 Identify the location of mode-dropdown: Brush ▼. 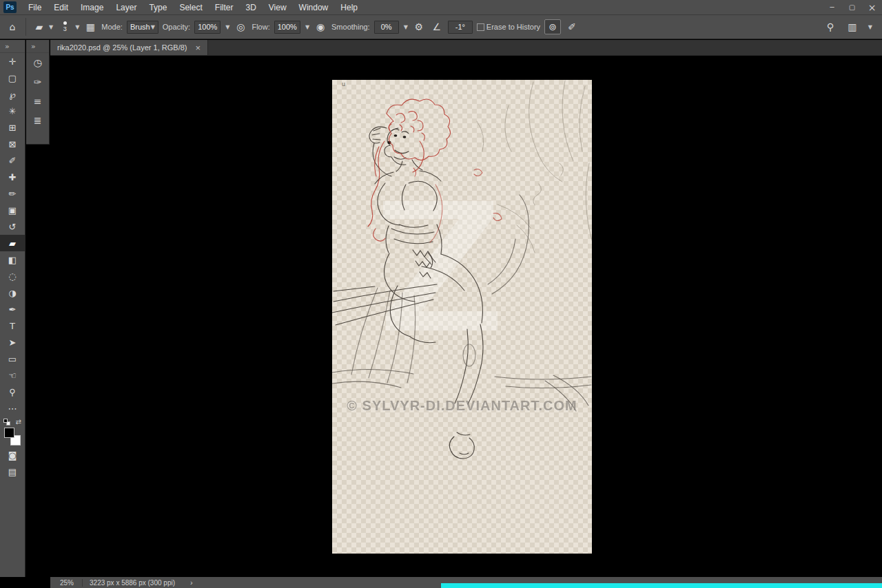
(143, 28).